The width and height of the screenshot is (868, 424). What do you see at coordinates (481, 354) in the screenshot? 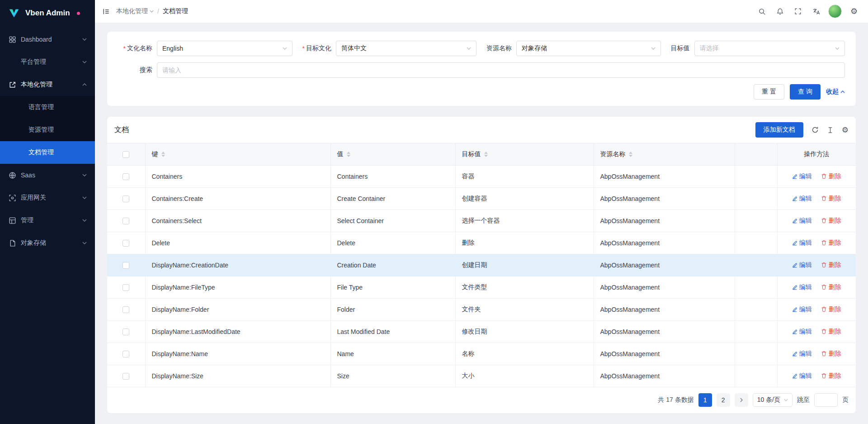
I see `table-row: DisplayName:Name Name 名称 AbpOssManagemen…` at bounding box center [481, 354].